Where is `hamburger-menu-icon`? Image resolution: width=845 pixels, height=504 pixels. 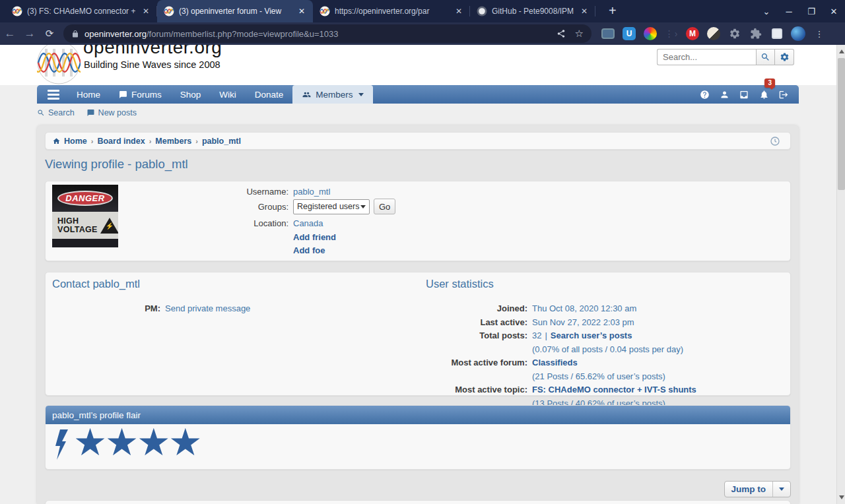
hamburger-menu-icon is located at coordinates (52, 94).